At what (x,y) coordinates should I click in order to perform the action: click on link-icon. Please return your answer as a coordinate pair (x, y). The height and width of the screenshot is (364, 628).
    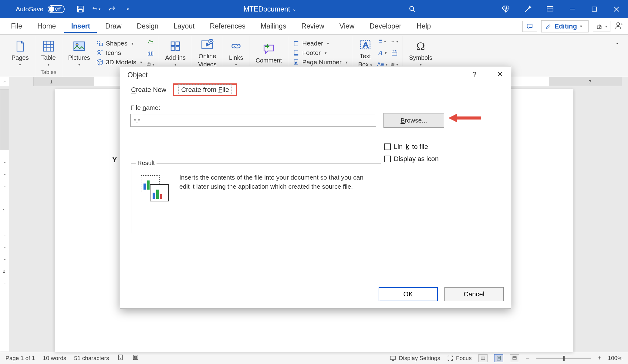
    Looking at the image, I should click on (236, 46).